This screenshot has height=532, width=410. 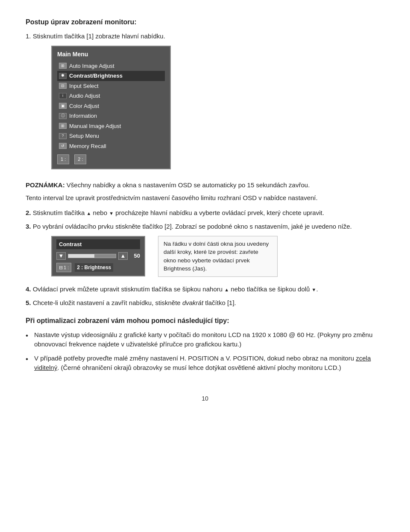 I want to click on osd-item-9-label: Memory Recall, so click(x=88, y=146).